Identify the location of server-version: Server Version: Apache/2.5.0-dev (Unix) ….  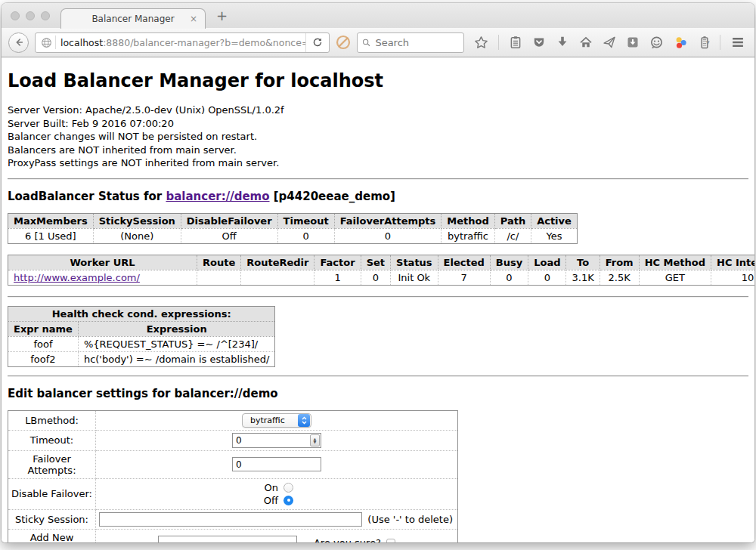
(378, 110).